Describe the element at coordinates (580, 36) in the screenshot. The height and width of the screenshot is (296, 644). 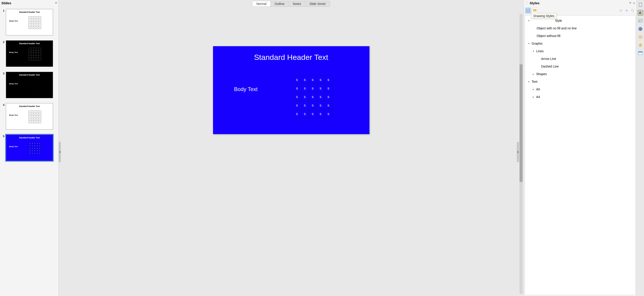
I see `tree-item-object-nofill: Object without fill` at that location.